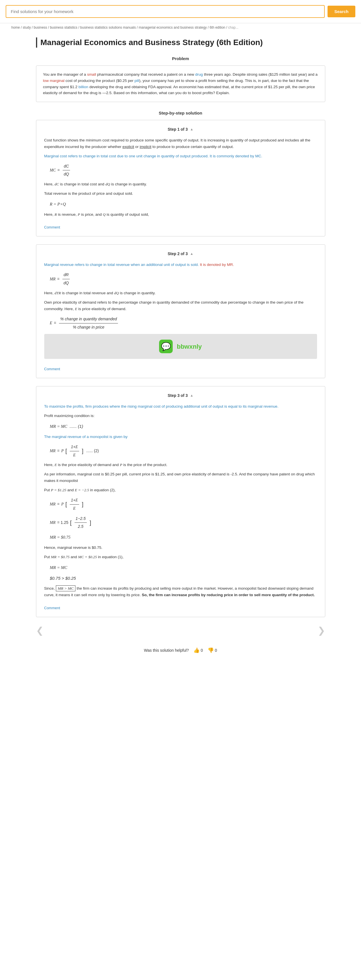 The width and height of the screenshot is (361, 980). Describe the element at coordinates (183, 204) in the screenshot. I see `step-1-formula-r: R = P×Q` at that location.